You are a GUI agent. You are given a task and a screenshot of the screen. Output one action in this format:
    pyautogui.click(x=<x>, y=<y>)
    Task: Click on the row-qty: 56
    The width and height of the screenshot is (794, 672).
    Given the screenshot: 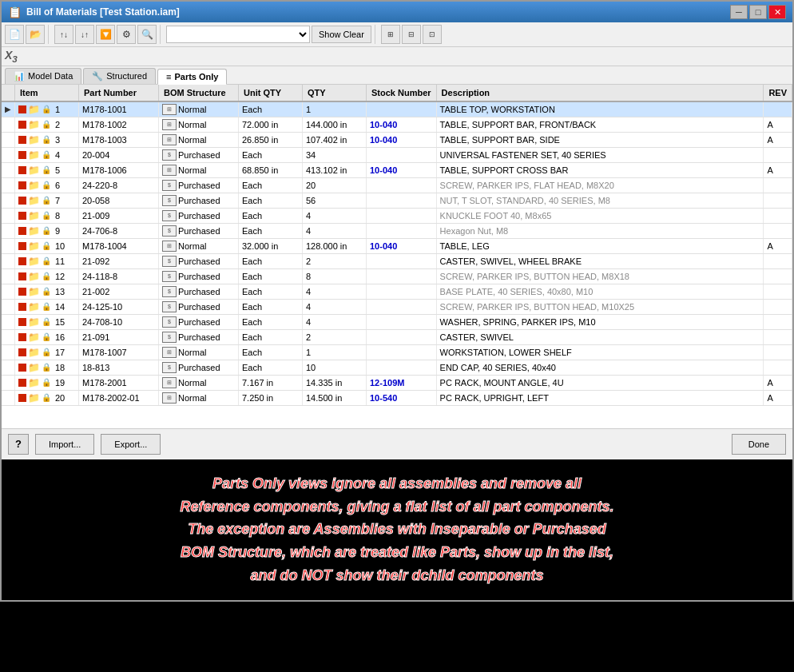 What is the action you would take?
    pyautogui.click(x=335, y=200)
    